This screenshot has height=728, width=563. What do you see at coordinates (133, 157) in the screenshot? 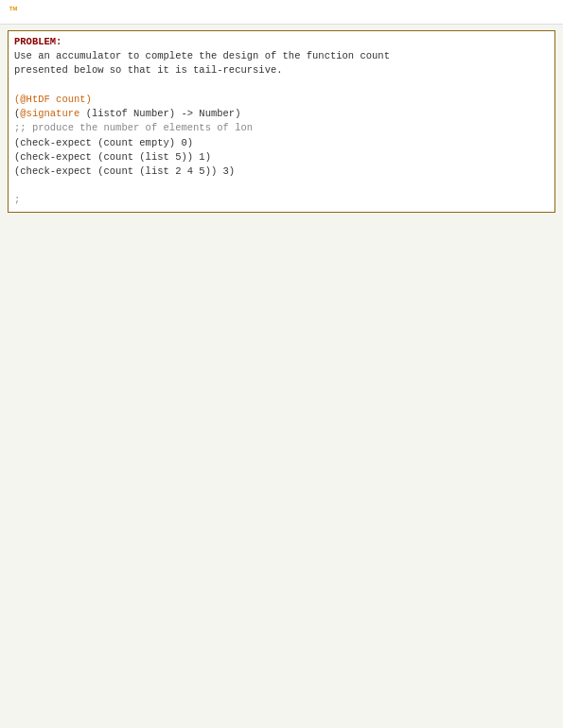
I see `signature-1: (@signature (listof Number) -> Number) ;…` at bounding box center [133, 157].